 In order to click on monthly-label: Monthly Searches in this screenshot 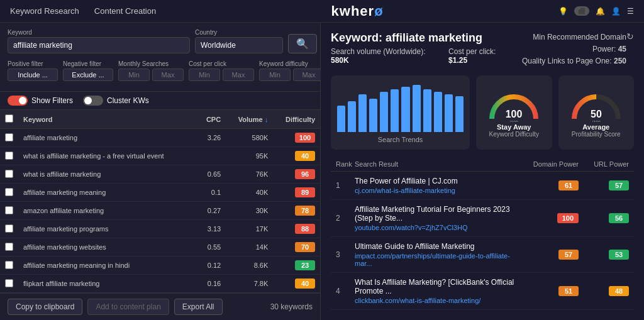, I will do `click(151, 64)`.